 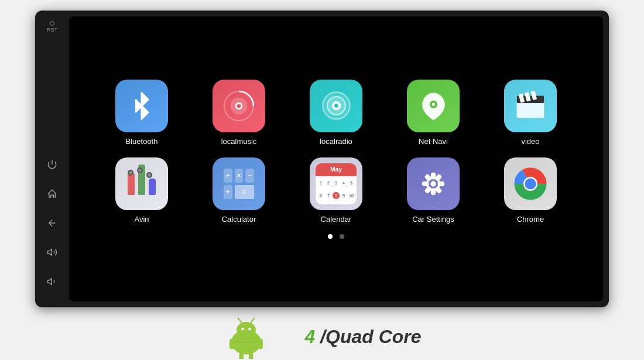 I want to click on calendar-label: Calendar, so click(x=336, y=219).